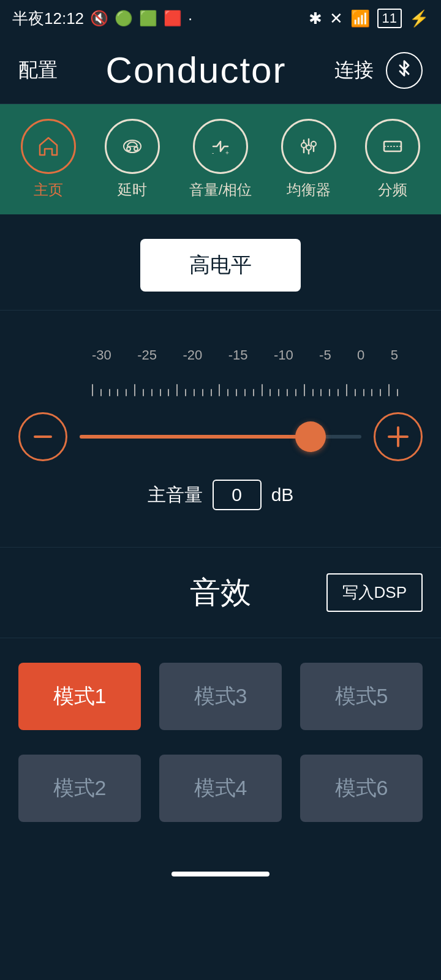 The height and width of the screenshot is (980, 441). I want to click on minus-icon, so click(43, 437).